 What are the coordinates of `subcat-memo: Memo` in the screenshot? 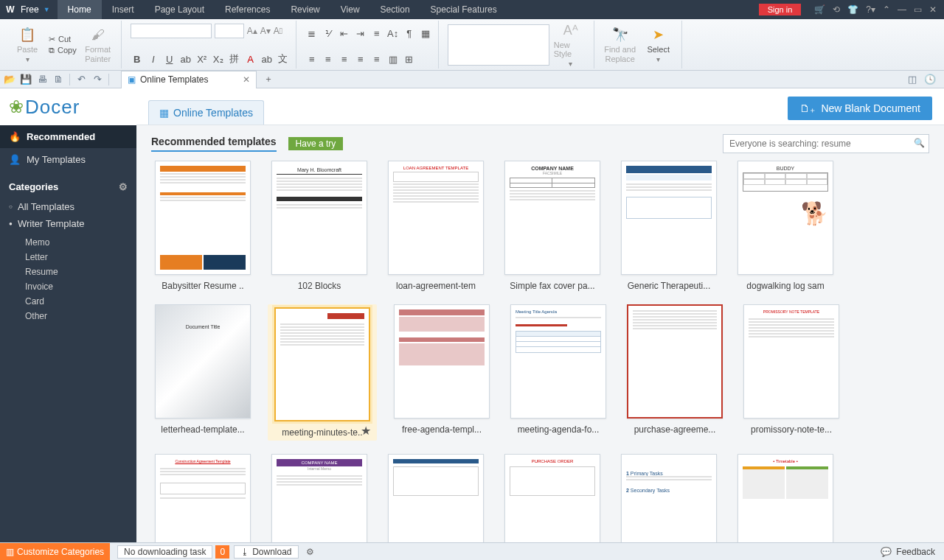 It's located at (51, 242).